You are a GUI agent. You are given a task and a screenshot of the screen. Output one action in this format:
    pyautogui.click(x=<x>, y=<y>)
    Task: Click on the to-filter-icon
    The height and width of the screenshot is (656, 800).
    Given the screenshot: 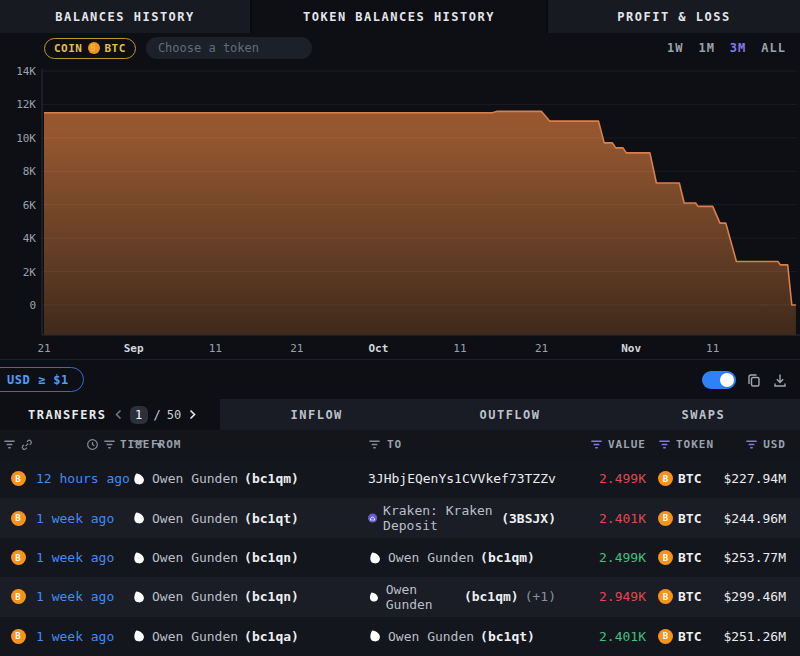 What is the action you would take?
    pyautogui.click(x=374, y=444)
    